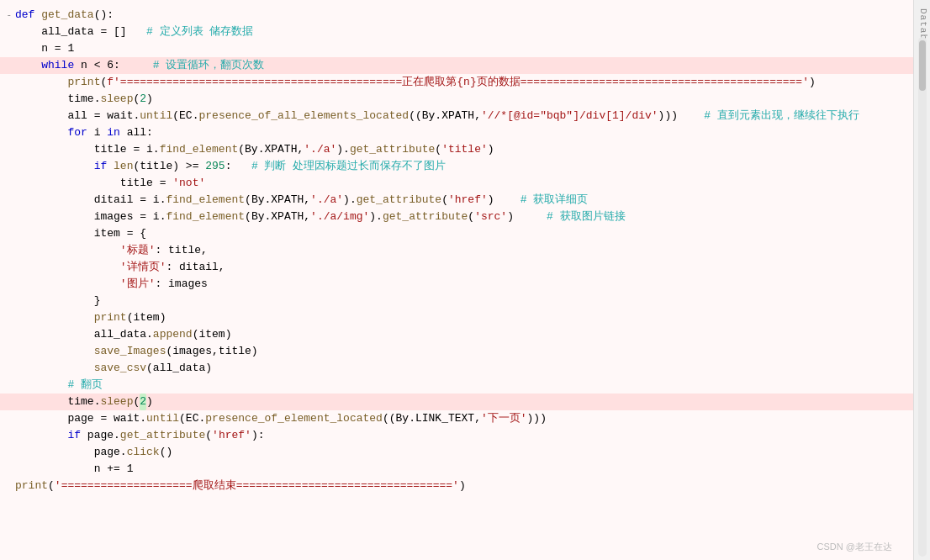 This screenshot has width=930, height=560. Describe the element at coordinates (156, 116) in the screenshot. I see `token-fn: until` at that location.